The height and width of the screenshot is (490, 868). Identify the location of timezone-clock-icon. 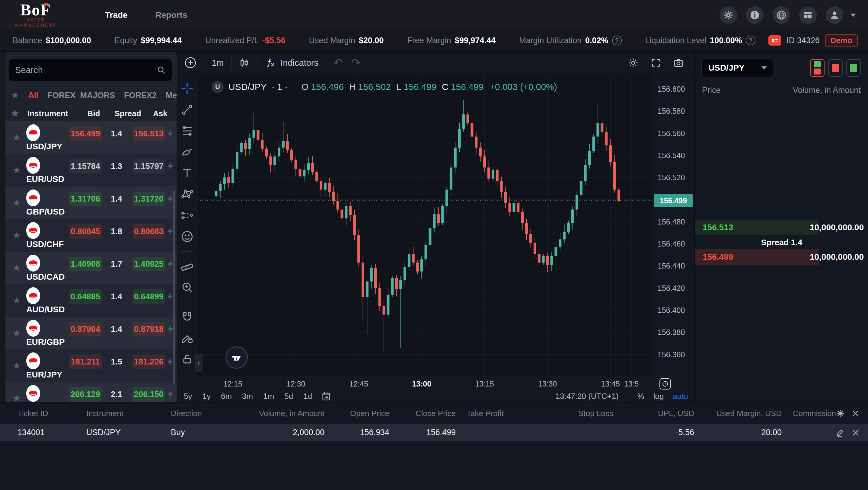
(665, 384).